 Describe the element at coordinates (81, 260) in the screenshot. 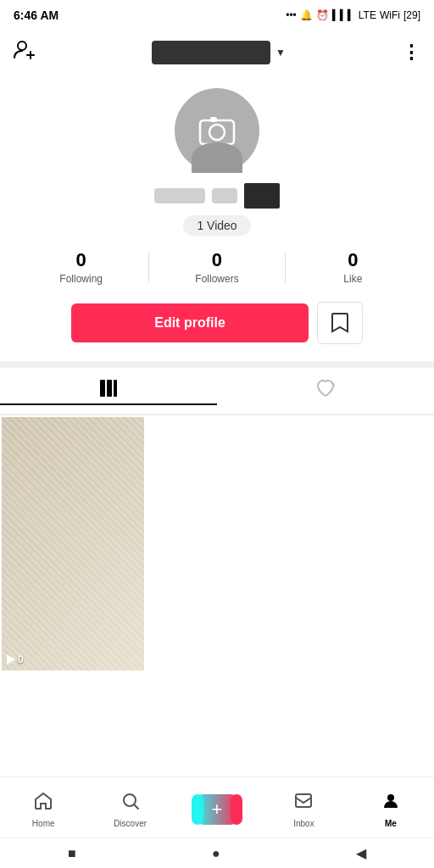

I see `following-count: 0` at that location.